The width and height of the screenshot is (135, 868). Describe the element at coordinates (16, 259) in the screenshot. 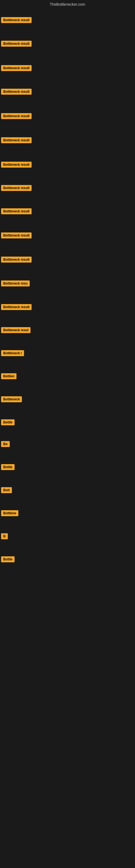

I see `bottleneck-badge-11: Bottleneck result` at that location.